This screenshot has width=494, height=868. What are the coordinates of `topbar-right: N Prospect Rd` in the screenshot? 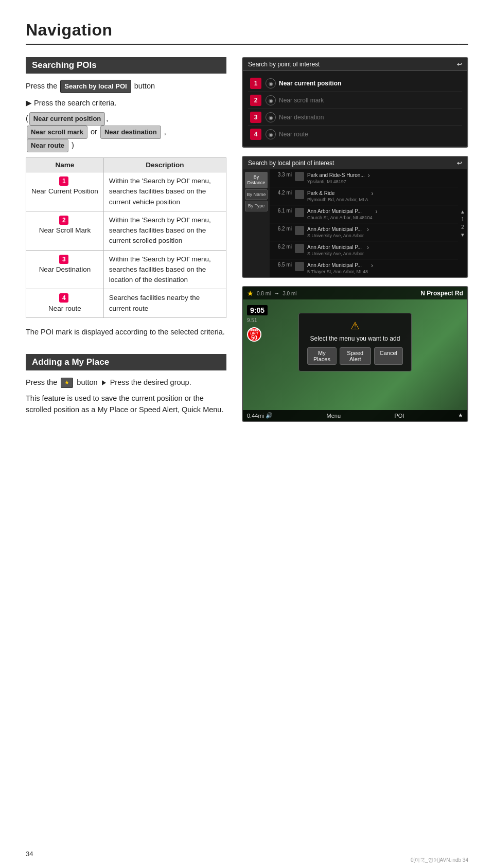 It's located at (442, 293).